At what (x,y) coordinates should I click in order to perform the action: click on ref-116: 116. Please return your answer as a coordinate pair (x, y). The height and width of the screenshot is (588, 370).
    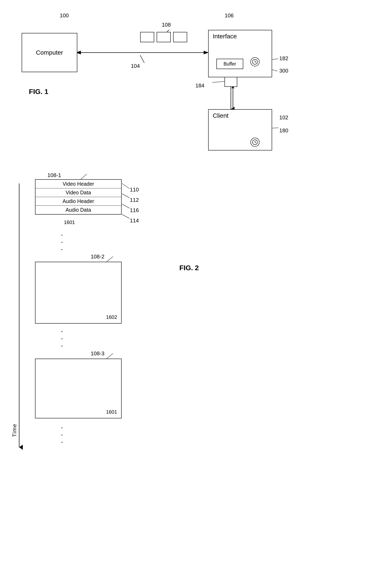
    Looking at the image, I should click on (134, 210).